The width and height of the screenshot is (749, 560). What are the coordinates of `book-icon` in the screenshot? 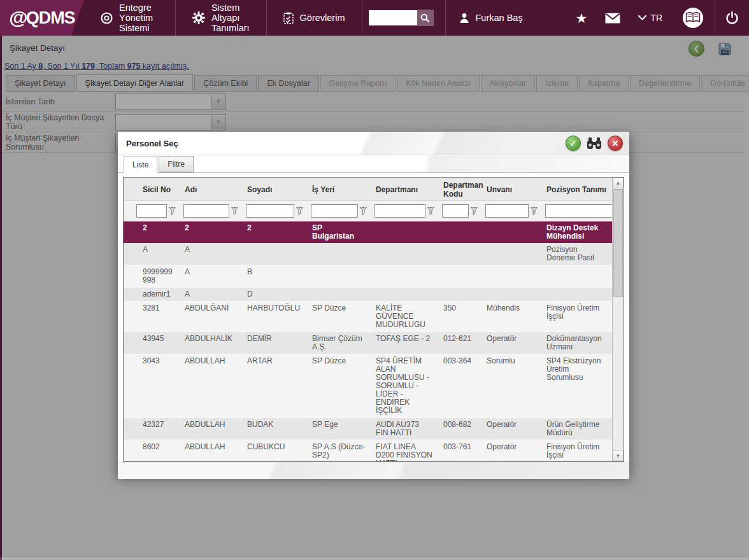 It's located at (693, 18).